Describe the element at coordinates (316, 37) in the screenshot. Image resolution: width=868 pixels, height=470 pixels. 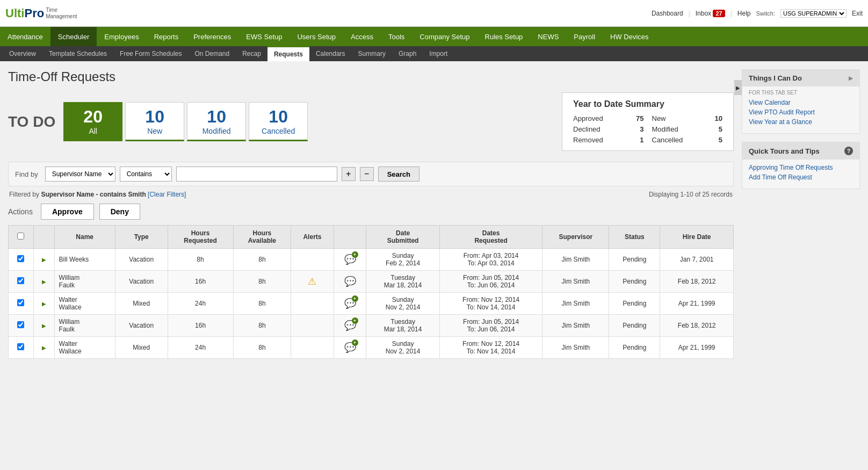
I see `nav-users-setup: Users Setup` at that location.